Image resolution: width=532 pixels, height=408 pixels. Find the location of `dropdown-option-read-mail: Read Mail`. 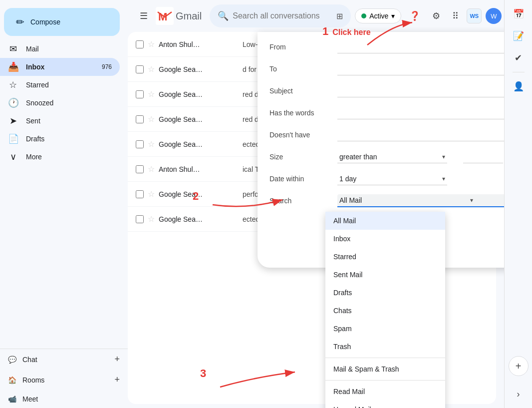

dropdown-option-read-mail: Read Mail is located at coordinates (385, 392).